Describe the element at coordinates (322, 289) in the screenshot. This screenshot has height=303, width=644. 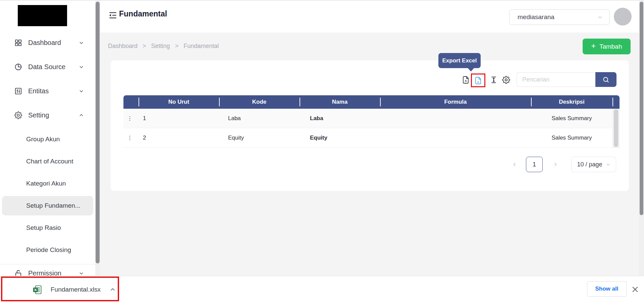
I see `download-bar: Fundamental.xlsx Show all` at that location.